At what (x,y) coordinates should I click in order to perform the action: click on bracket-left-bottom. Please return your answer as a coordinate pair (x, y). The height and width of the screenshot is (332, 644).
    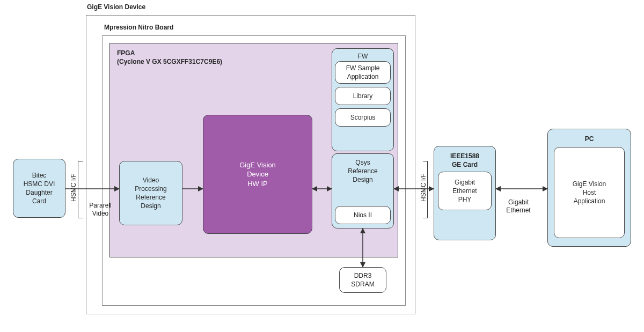
    Looking at the image, I should click on (80, 218).